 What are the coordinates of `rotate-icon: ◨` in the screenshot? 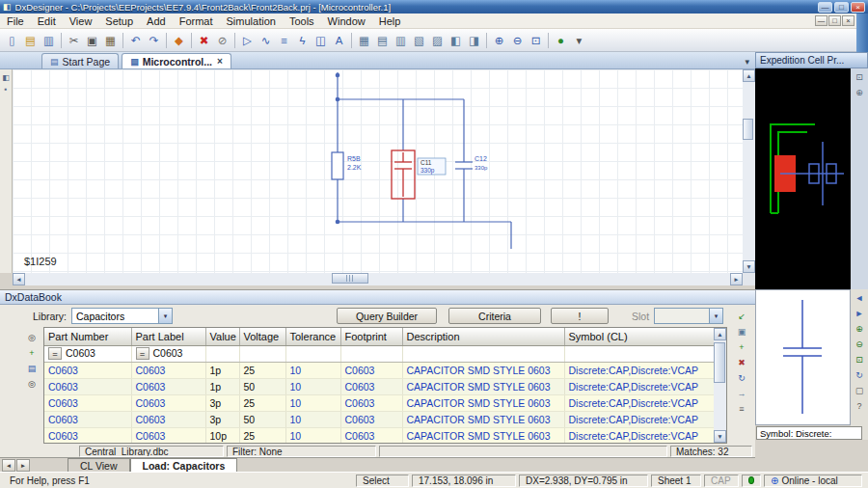 It's located at (475, 41).